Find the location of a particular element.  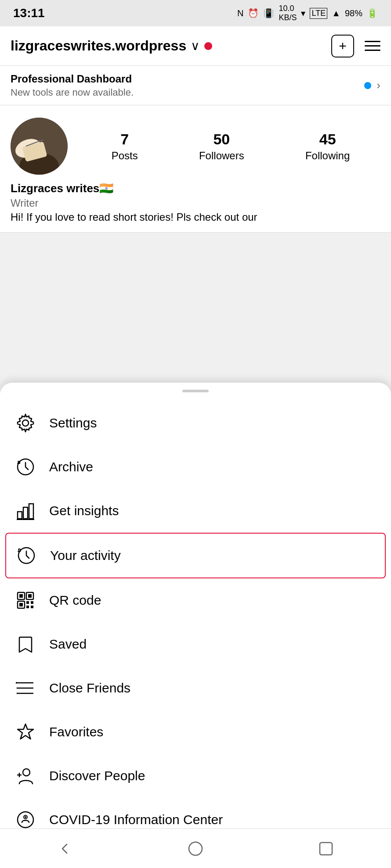

dashboard-banner: Professional Dashboard New tools are now… is located at coordinates (196, 86).